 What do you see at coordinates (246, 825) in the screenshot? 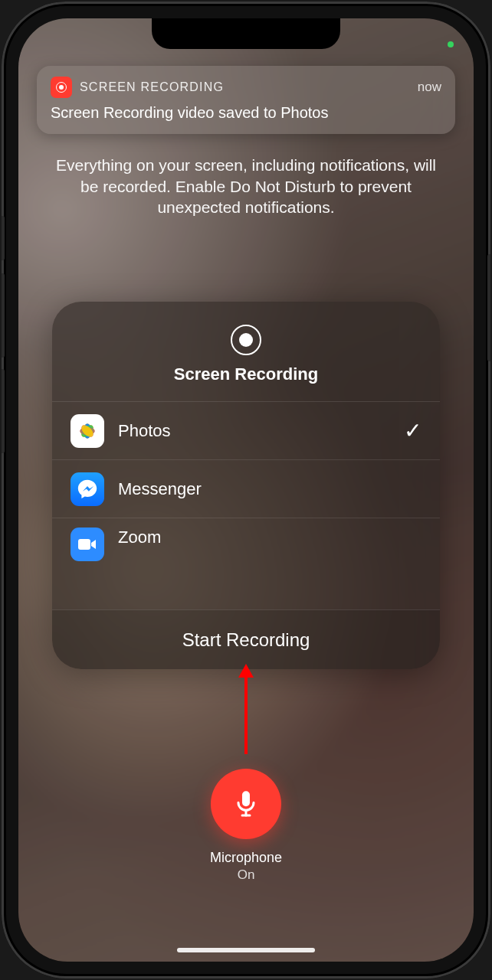
I see `microphone-toggle: Microphone On` at bounding box center [246, 825].